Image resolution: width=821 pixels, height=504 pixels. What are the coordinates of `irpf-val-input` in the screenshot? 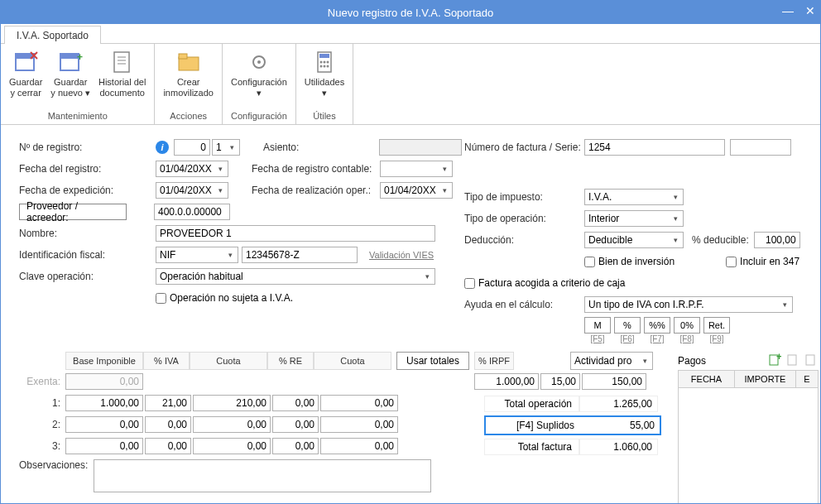 It's located at (614, 382).